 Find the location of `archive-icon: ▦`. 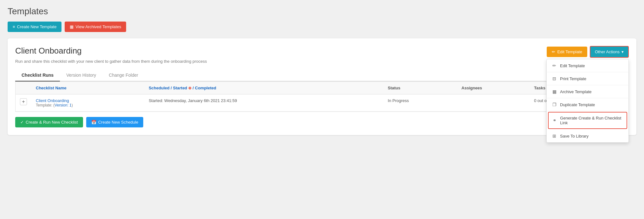

archive-icon: ▦ is located at coordinates (72, 27).